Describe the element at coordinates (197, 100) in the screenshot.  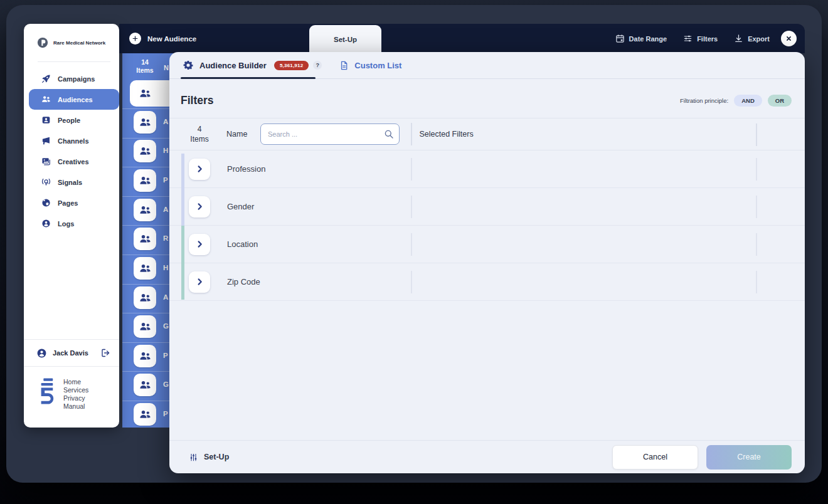
I see `filters-title: Filters` at that location.